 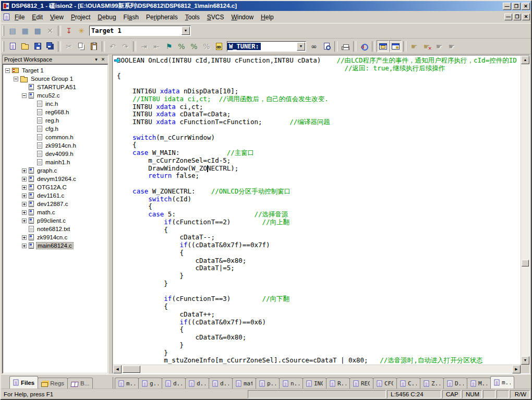 What do you see at coordinates (507, 6) in the screenshot?
I see `minimize-button: —` at bounding box center [507, 6].